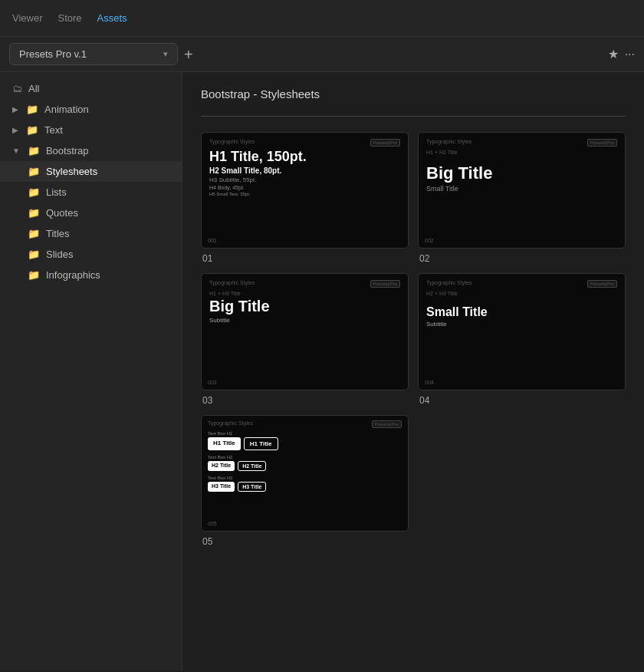  What do you see at coordinates (305, 339) in the screenshot?
I see `grid-item-03: Typographic Styles Presets|Pro H1 + H3 T…` at bounding box center [305, 339].